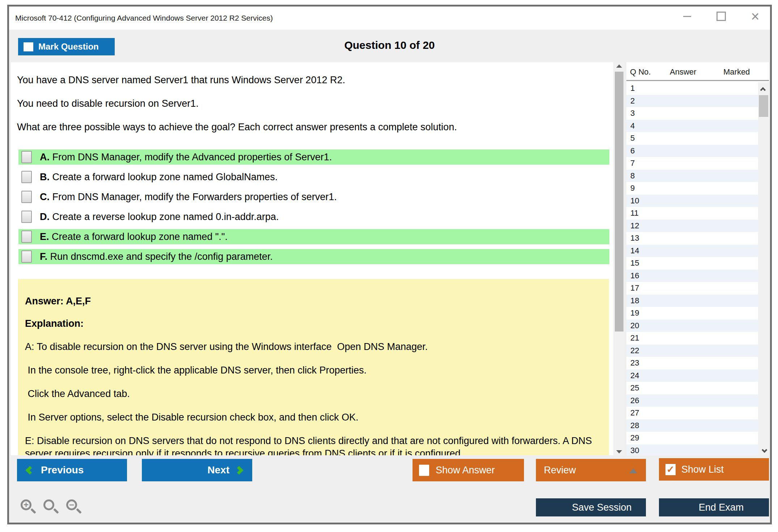 The height and width of the screenshot is (532, 778). I want to click on question-row: 16, so click(692, 276).